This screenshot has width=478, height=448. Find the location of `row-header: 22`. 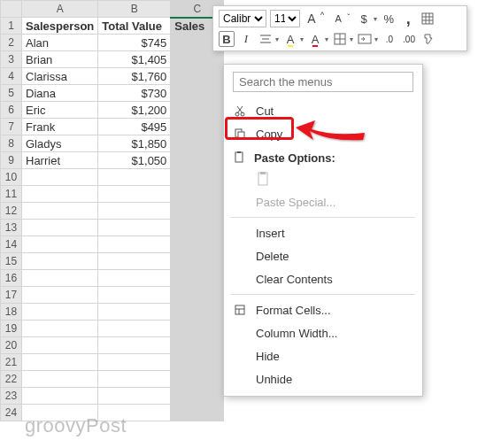

row-header: 22 is located at coordinates (12, 379).